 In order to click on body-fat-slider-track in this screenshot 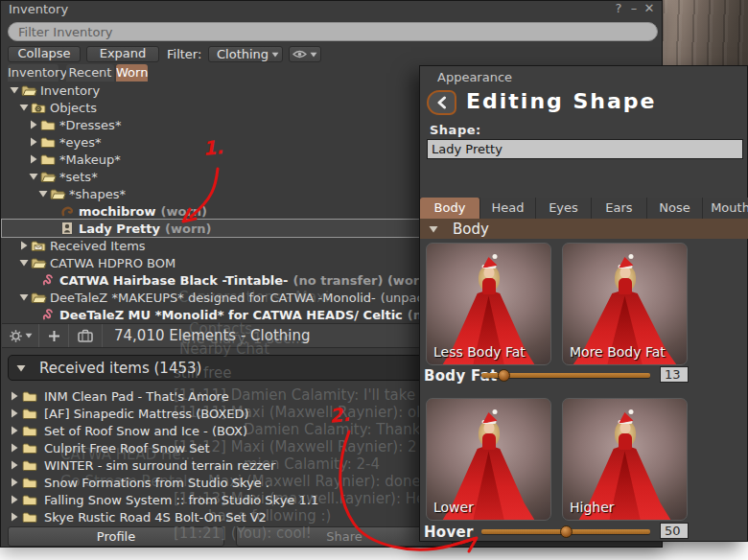, I will do `click(566, 376)`.